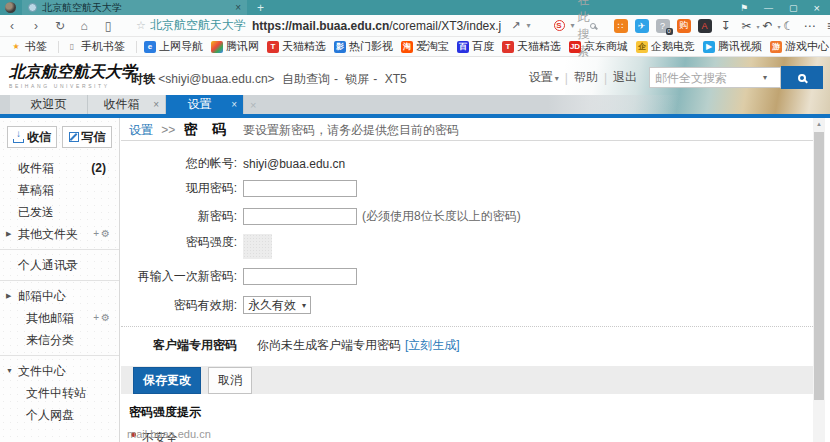  What do you see at coordinates (300, 216) in the screenshot?
I see `new-password-input` at bounding box center [300, 216].